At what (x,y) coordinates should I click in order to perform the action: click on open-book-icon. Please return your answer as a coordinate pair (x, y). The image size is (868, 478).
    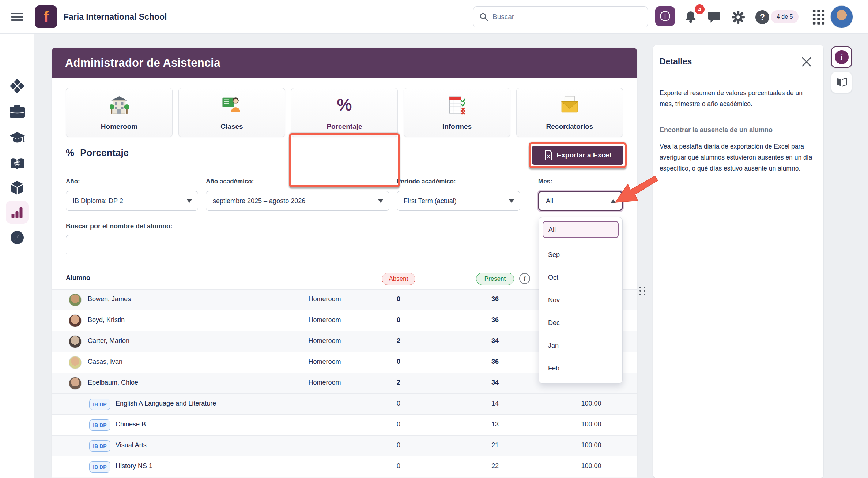
    Looking at the image, I should click on (842, 82).